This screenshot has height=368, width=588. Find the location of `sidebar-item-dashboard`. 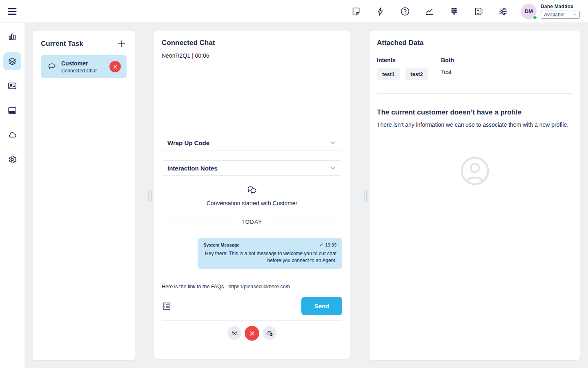

sidebar-item-dashboard is located at coordinates (12, 37).